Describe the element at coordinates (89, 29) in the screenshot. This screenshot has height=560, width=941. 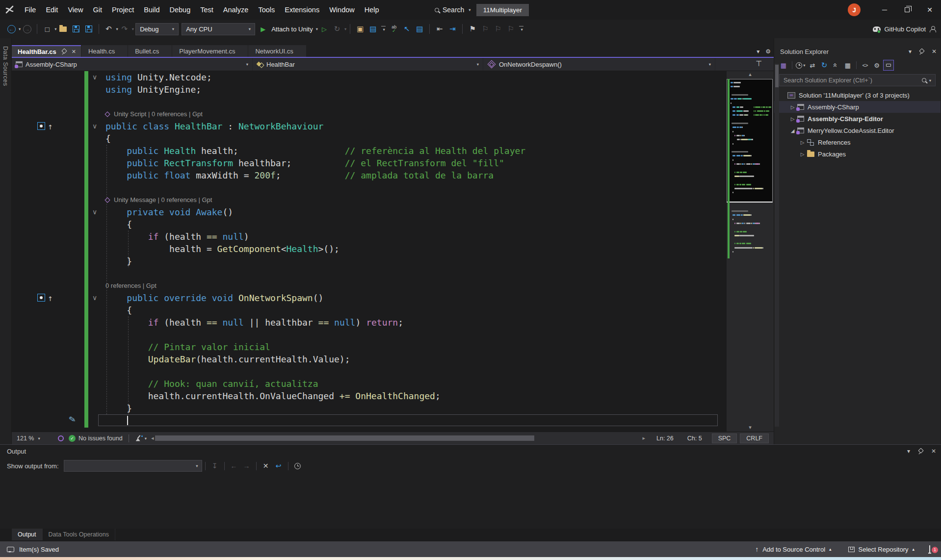
I see `save-all-button` at that location.